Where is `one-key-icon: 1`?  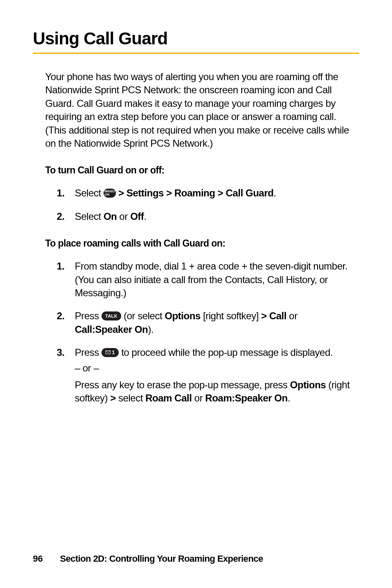
one-key-icon: 1 is located at coordinates (110, 353).